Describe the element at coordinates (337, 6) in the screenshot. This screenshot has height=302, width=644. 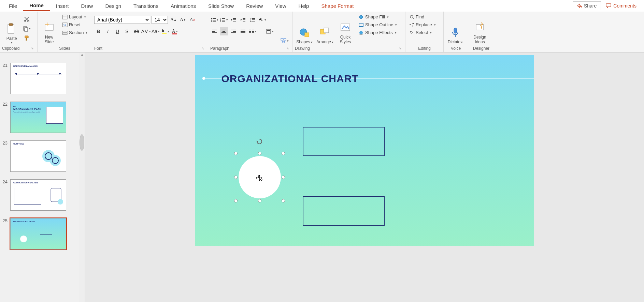
I see `tab-shape-format: Shape Format` at that location.